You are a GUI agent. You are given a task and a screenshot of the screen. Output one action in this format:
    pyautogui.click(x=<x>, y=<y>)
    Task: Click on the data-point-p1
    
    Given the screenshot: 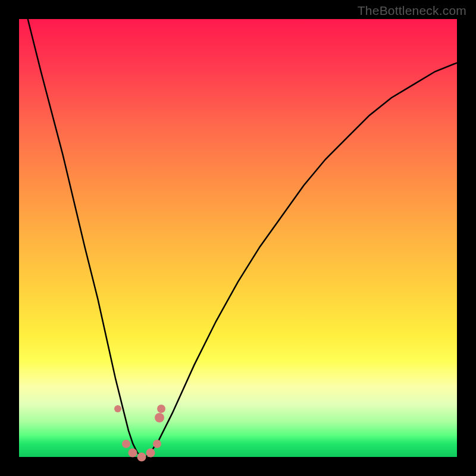 What is the action you would take?
    pyautogui.click(x=118, y=409)
    